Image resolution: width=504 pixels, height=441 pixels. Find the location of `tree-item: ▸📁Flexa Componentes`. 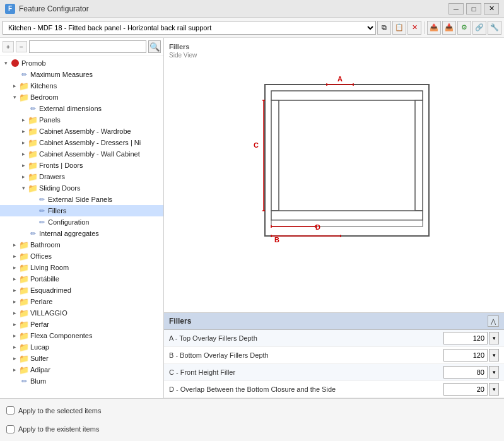

tree-item: ▸📁Flexa Componentes is located at coordinates (82, 336).